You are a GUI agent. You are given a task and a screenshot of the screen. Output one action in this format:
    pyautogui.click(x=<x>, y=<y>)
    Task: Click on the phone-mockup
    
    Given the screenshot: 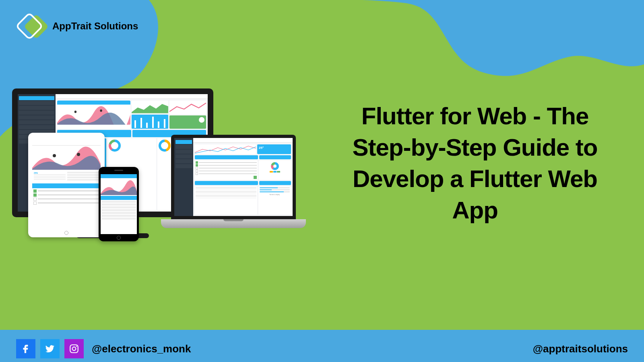 What is the action you would take?
    pyautogui.click(x=119, y=204)
    